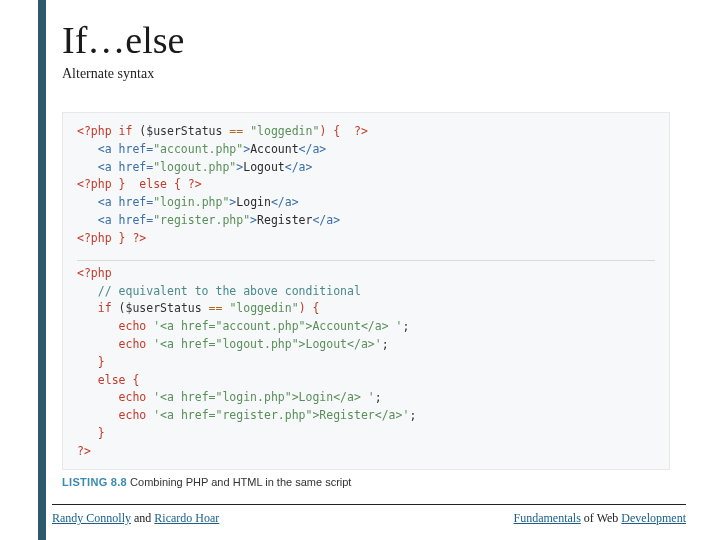 This screenshot has width=720, height=540. Describe the element at coordinates (369, 518) in the screenshot. I see `footer-row: Randy Connolly and Ricardo Hoar Fundamen…` at that location.